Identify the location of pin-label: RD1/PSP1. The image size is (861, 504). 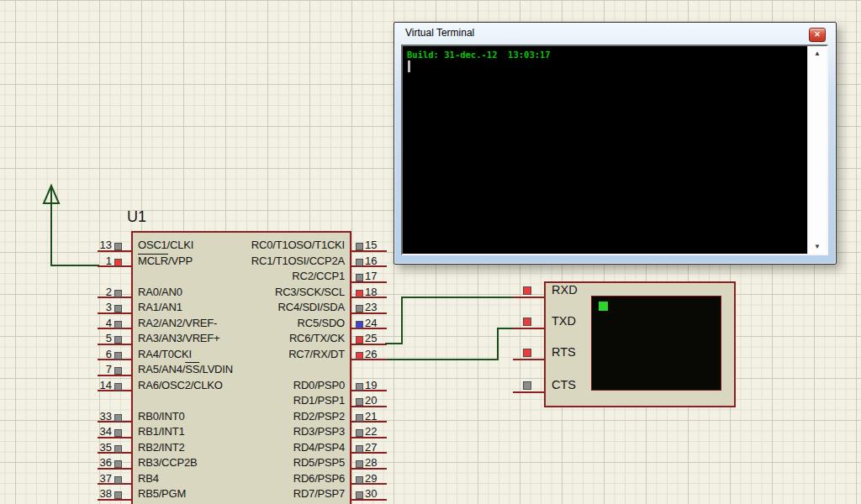
(275, 400).